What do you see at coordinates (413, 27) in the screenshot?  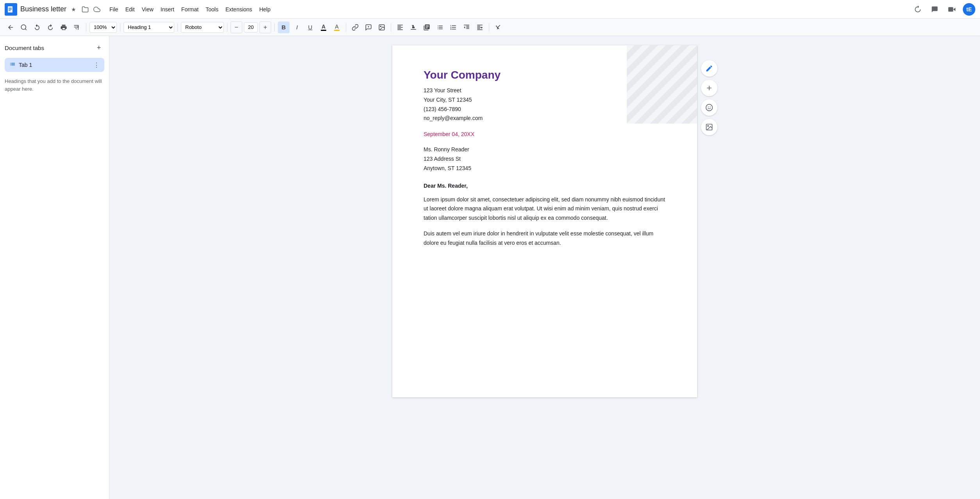 I see `line-spacing-button` at bounding box center [413, 27].